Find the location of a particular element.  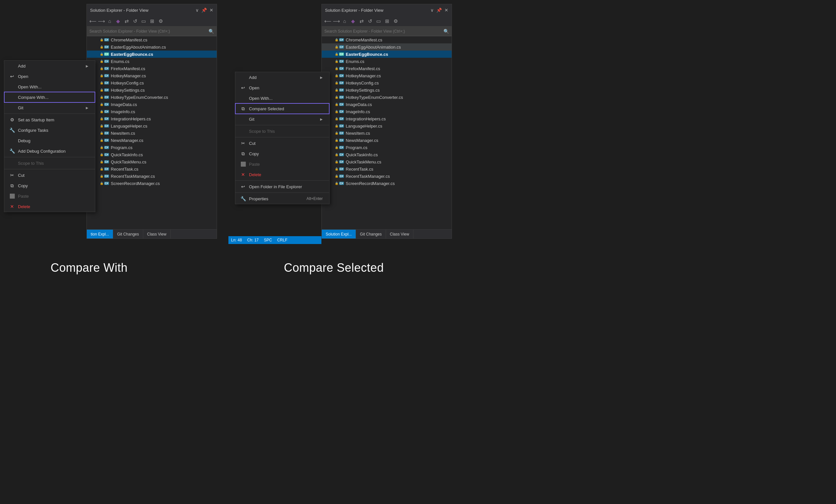

cm-properties: 🔧 Properties Alt+Enter is located at coordinates (282, 199).